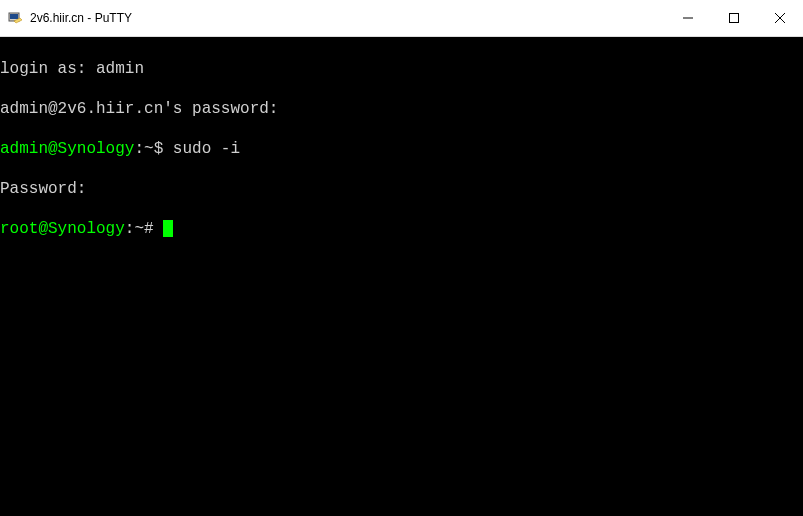  Describe the element at coordinates (402, 69) in the screenshot. I see `terminal-line: login as: admin` at that location.